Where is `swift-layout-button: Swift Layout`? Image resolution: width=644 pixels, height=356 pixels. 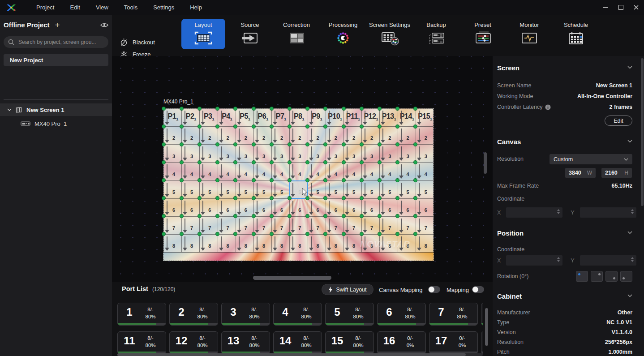 swift-layout-button: Swift Layout is located at coordinates (348, 289).